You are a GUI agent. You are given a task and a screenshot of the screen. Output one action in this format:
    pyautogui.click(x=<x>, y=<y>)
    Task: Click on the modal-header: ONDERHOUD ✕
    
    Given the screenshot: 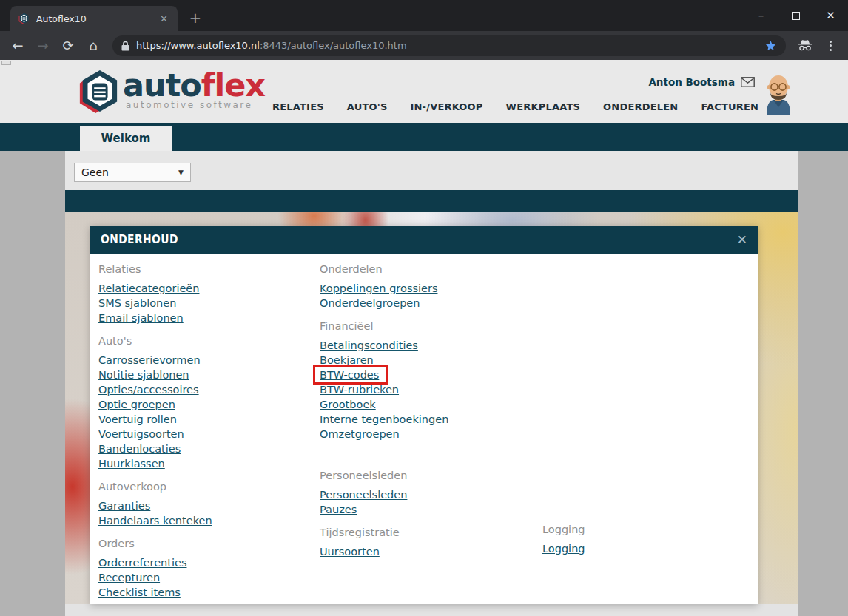 What is the action you would take?
    pyautogui.click(x=424, y=240)
    